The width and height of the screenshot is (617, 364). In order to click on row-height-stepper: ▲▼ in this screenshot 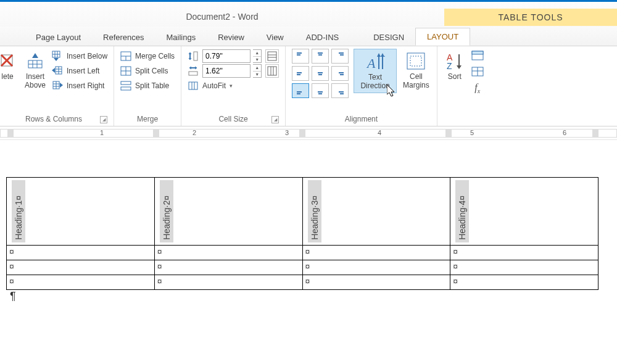, I will do `click(257, 56)`.